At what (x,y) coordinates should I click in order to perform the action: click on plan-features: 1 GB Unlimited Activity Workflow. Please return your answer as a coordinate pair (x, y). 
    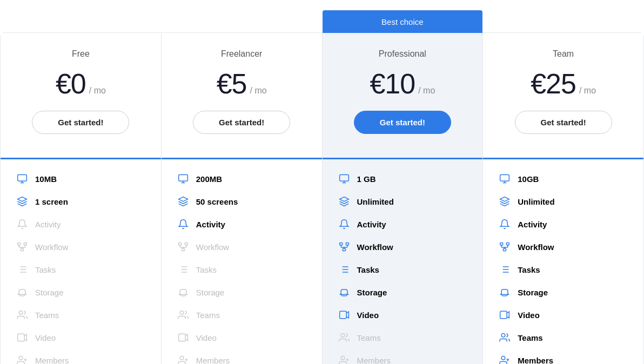
    Looking at the image, I should click on (403, 261).